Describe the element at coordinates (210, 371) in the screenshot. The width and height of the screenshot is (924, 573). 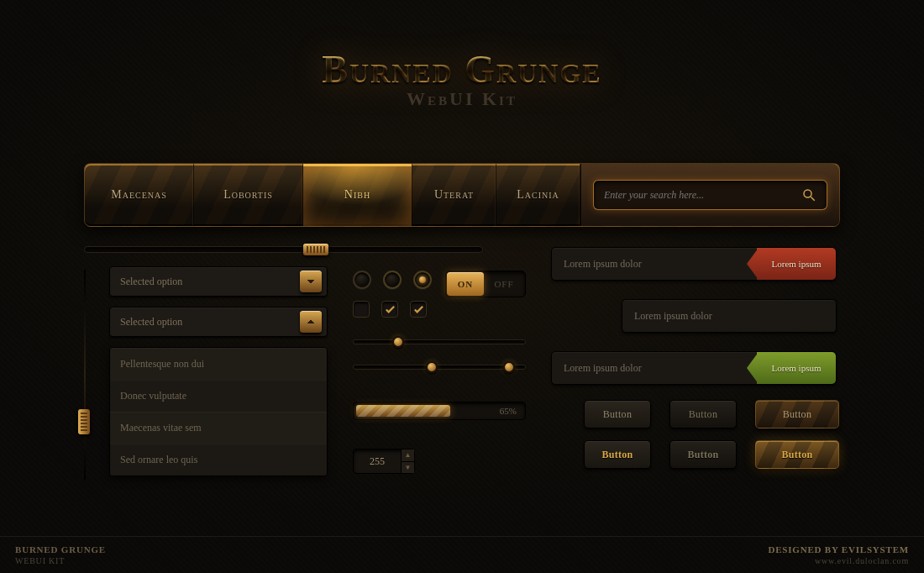
I see `left-column: Selected option Selected option Pellente…` at that location.